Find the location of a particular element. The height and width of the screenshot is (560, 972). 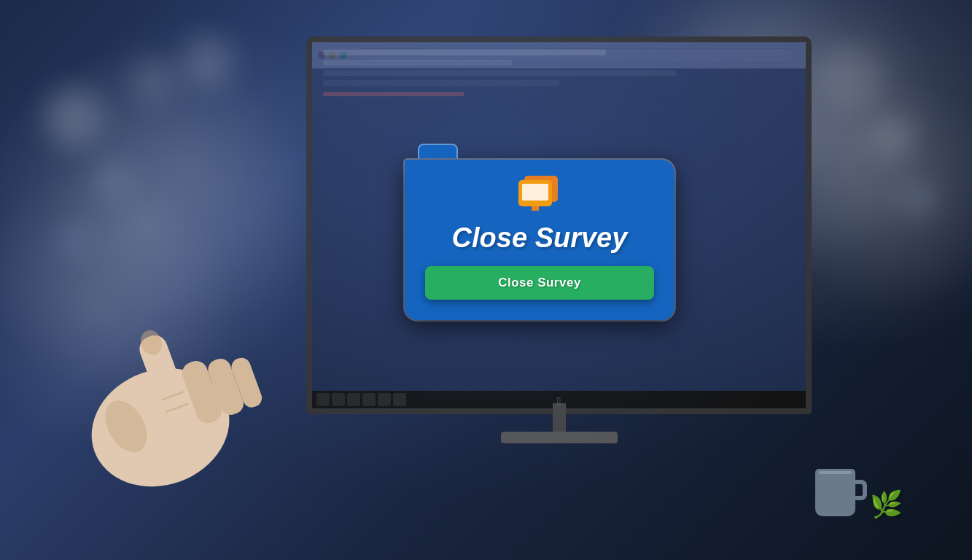

plant-leaves-icon: 🌿 is located at coordinates (887, 505).